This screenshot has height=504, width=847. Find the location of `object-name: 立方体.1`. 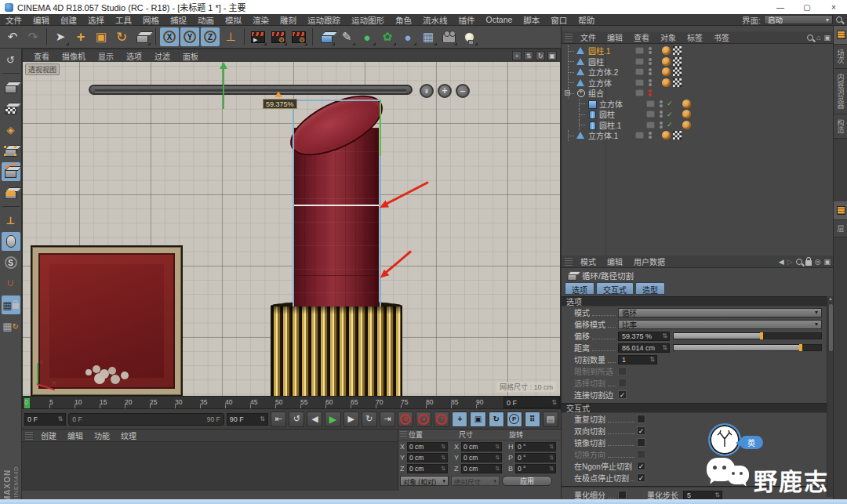

object-name: 立方体.1 is located at coordinates (611, 135).